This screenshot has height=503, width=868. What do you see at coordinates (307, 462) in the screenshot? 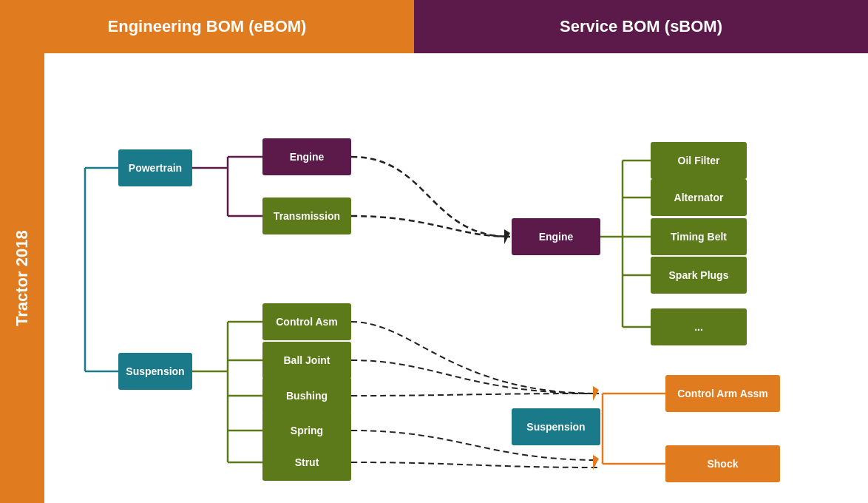
I see `strut-node: Strut` at bounding box center [307, 462].